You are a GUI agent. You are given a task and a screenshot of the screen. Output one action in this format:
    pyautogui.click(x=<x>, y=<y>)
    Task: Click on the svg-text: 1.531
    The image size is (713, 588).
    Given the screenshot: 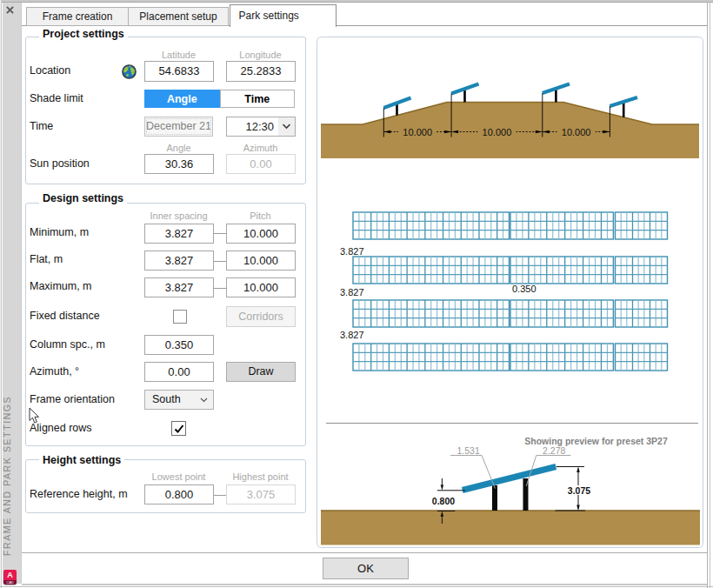 What is the action you would take?
    pyautogui.click(x=468, y=451)
    